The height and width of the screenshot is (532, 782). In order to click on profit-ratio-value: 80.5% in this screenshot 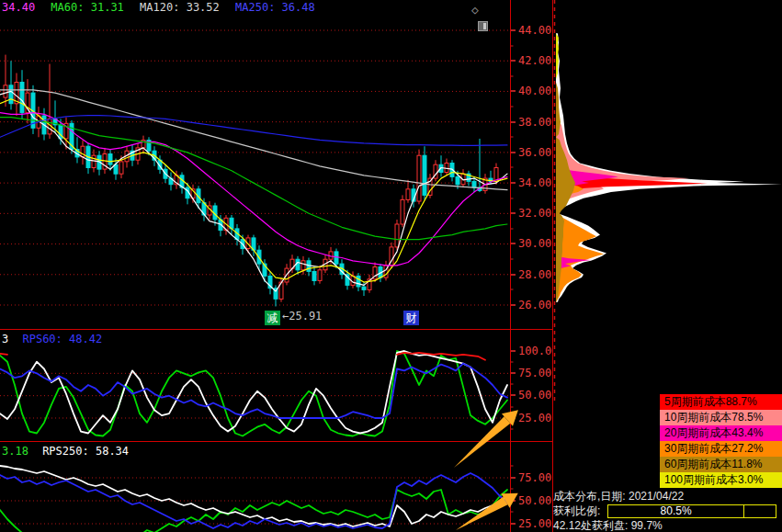, I will do `click(676, 511)`.